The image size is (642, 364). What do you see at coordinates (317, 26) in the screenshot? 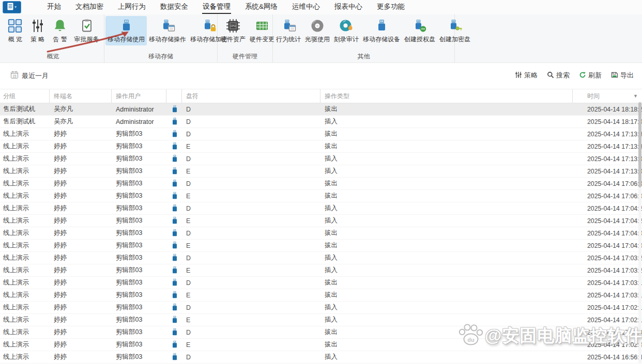
I see `optical-disc-icon` at bounding box center [317, 26].